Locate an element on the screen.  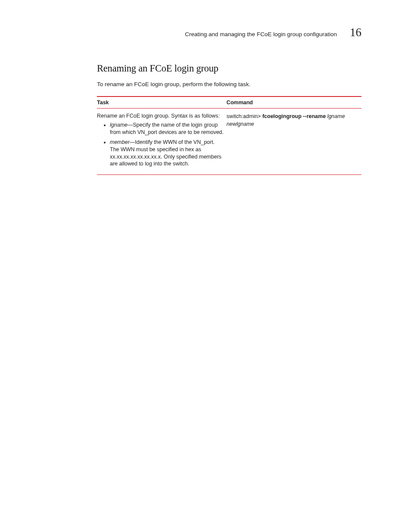
col-header-task: Task is located at coordinates (162, 103).